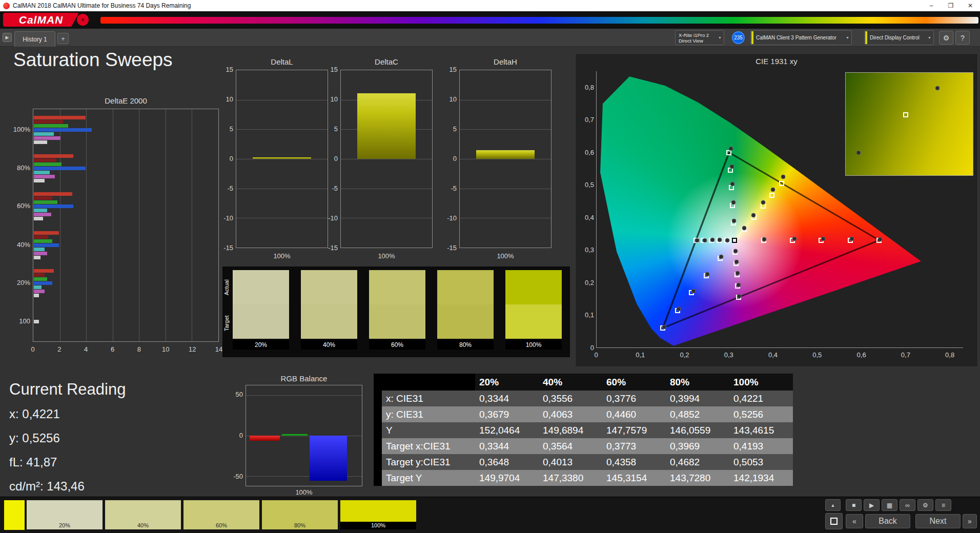 This screenshot has width=980, height=533. Describe the element at coordinates (833, 505) in the screenshot. I see `raise-window-icon: ▲` at that location.